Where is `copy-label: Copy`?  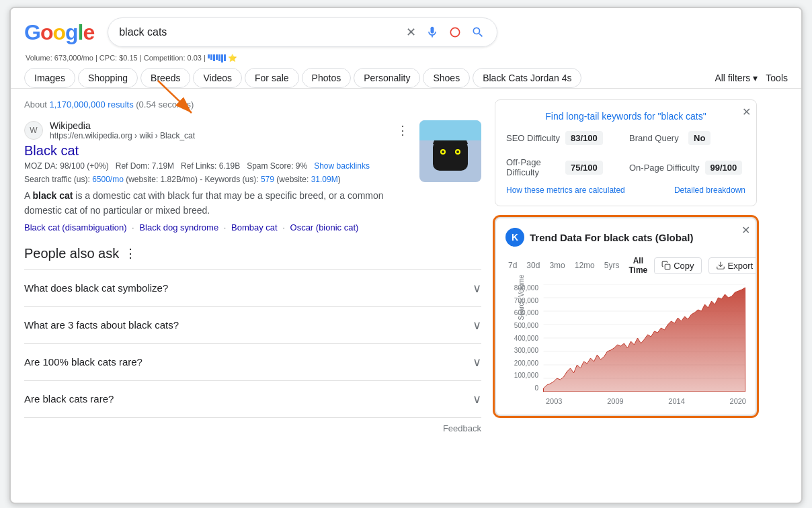 copy-label: Copy is located at coordinates (684, 266).